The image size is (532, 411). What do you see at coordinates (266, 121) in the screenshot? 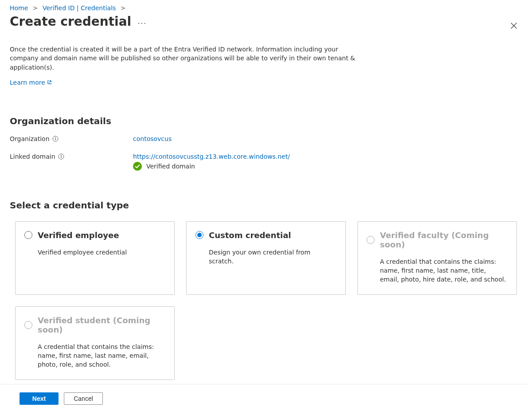
I see `org-details-heading: Organization details` at bounding box center [266, 121].